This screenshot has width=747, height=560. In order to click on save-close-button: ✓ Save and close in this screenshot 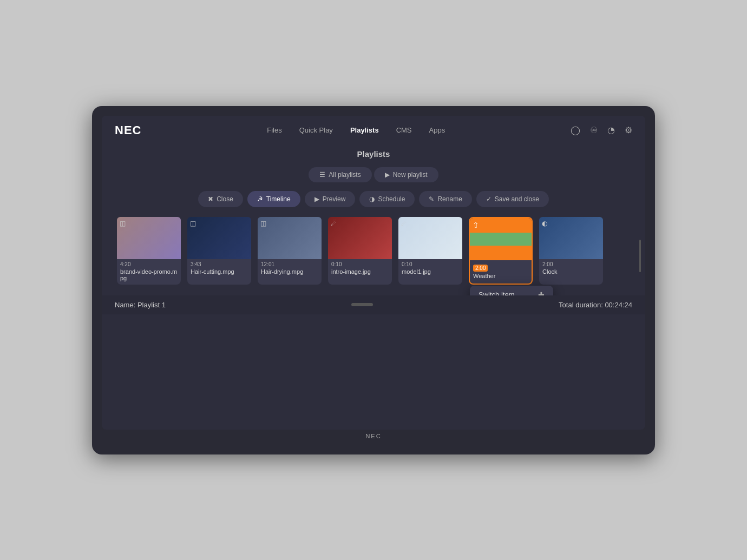, I will do `click(513, 199)`.